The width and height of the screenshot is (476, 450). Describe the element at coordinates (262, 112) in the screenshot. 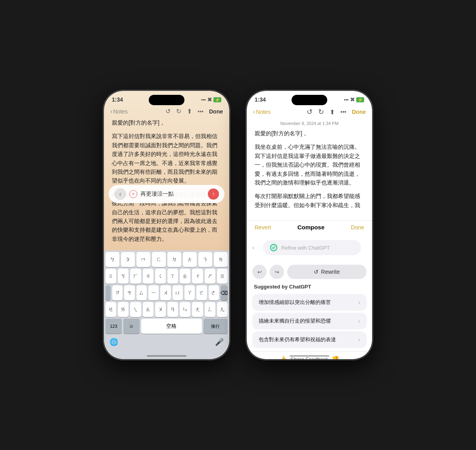

I see `back-button-2: ‹ Notes` at that location.